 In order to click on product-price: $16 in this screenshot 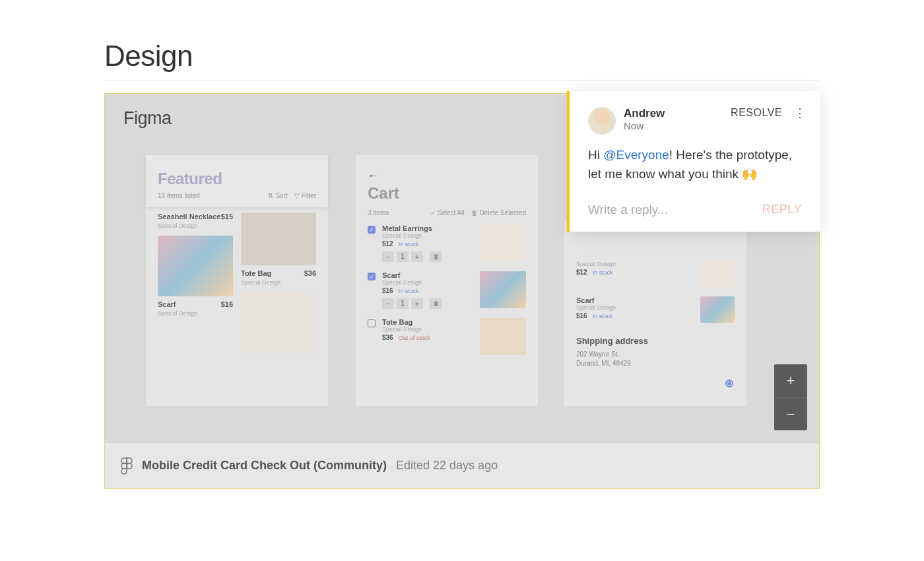, I will do `click(227, 304)`.